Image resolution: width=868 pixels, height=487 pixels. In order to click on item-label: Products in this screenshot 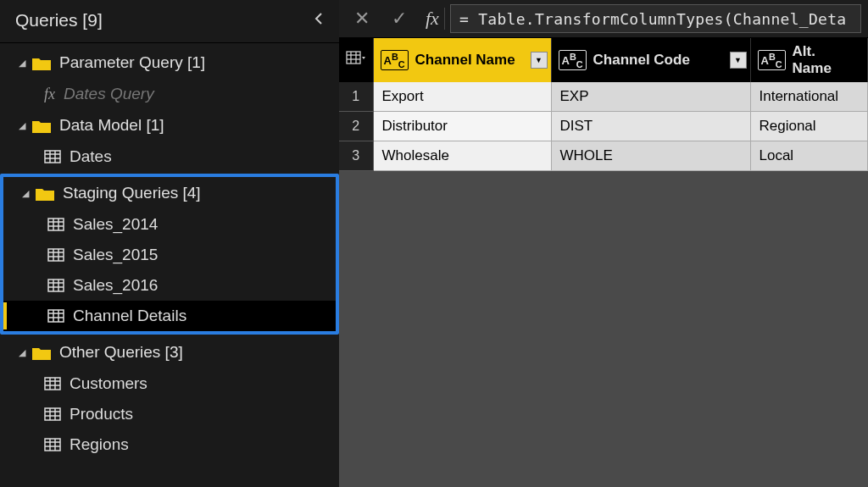, I will do `click(102, 414)`.